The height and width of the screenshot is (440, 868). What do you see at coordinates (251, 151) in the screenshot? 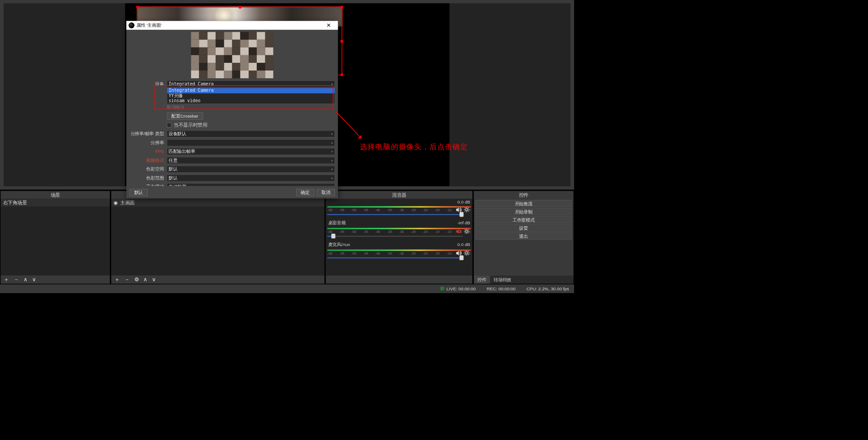
I see `fps-combo: 匹配输出帧率` at bounding box center [251, 151].